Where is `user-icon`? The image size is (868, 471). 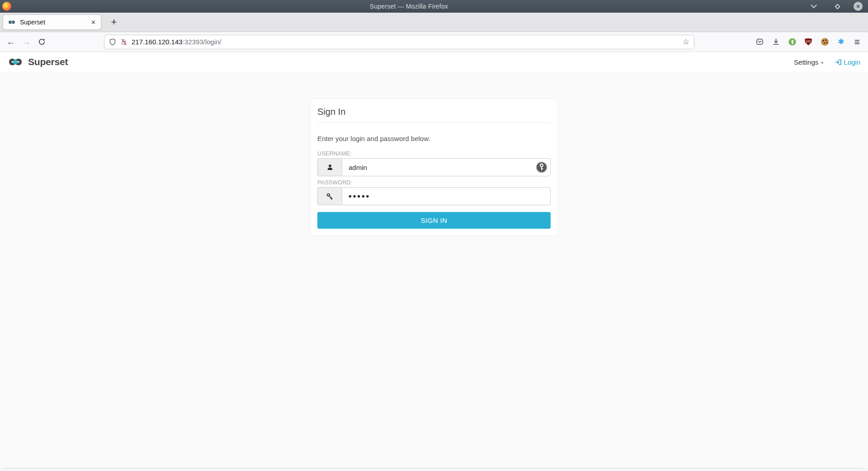
user-icon is located at coordinates (330, 167).